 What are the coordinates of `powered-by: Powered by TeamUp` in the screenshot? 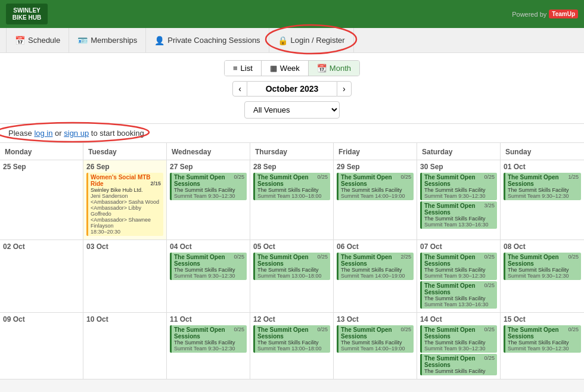 It's located at (545, 14).